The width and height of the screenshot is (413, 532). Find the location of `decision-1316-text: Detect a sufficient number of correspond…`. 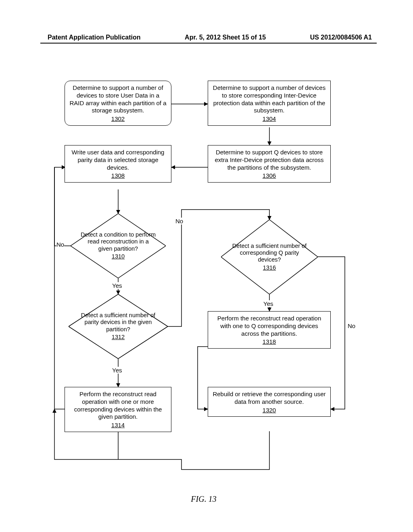

decision-1316-text: Detect a sufficient number of correspond… is located at coordinates (269, 253).